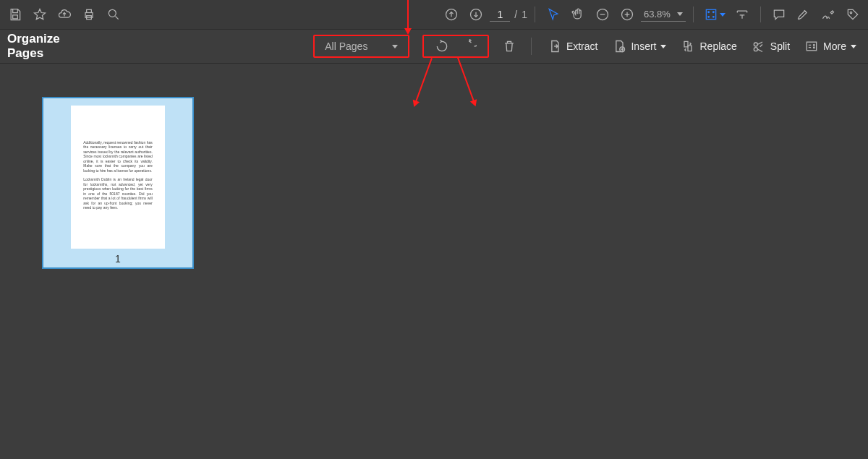  I want to click on zoom-dropdown: 63.8%, so click(663, 14).